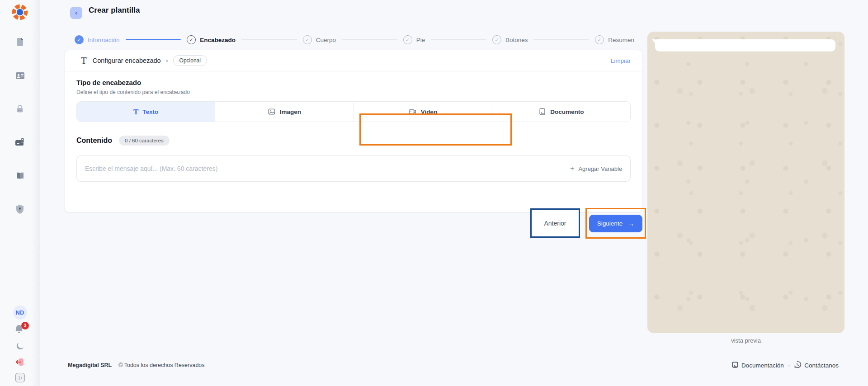 The image size is (868, 386). What do you see at coordinates (354, 82) in the screenshot?
I see `type-section-title: Tipo de encabezado` at bounding box center [354, 82].